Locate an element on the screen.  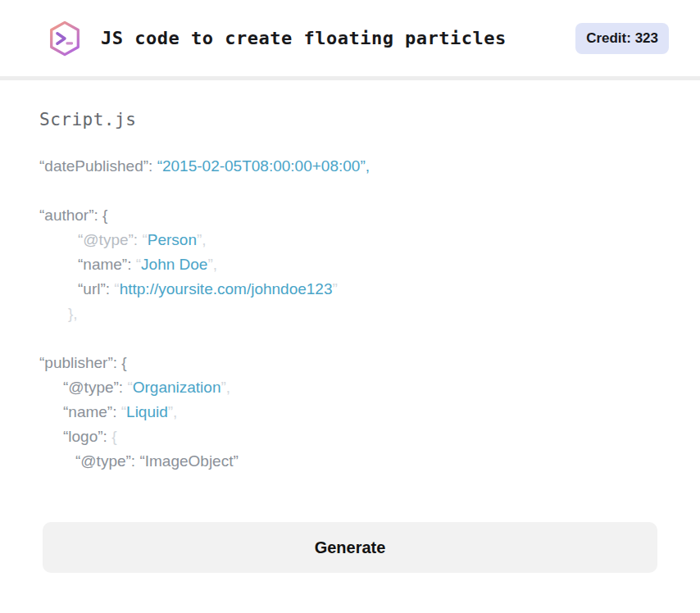
code-line: “@type”: “Person”, is located at coordinates (350, 240).